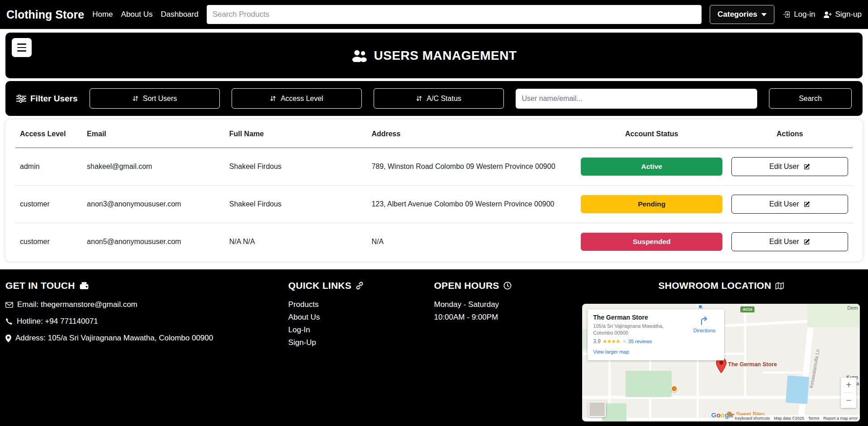 The height and width of the screenshot is (426, 868). What do you see at coordinates (700, 307) in the screenshot?
I see `map-transit-dot` at bounding box center [700, 307].